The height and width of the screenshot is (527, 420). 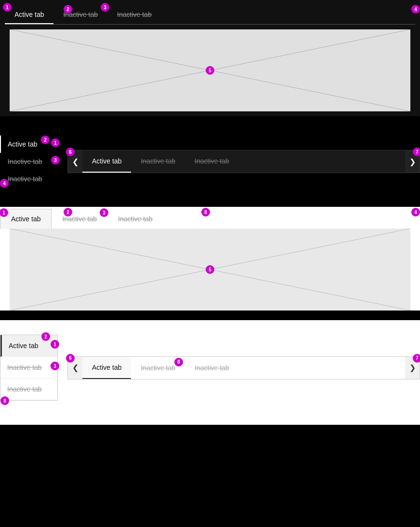 I want to click on scroll-tab-label-2: Inactive tab, so click(x=158, y=161).